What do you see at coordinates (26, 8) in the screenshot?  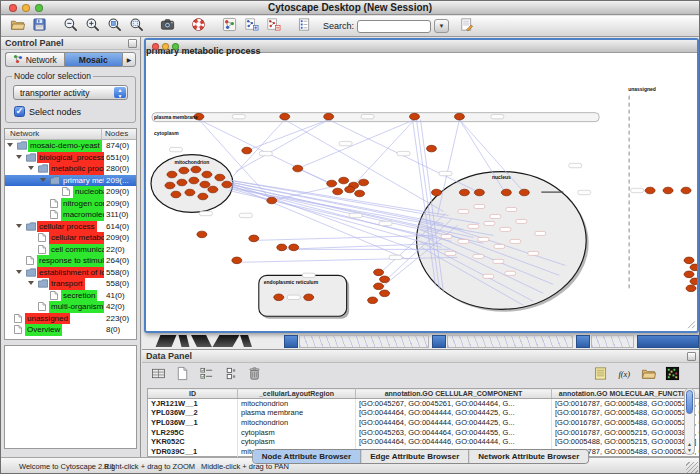 I see `minimize-window-icon` at bounding box center [26, 8].